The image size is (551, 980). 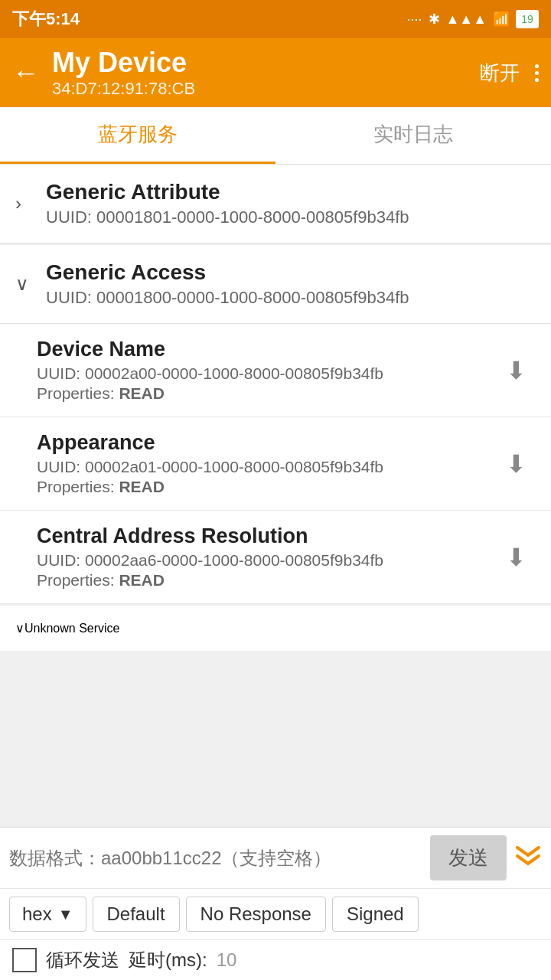 I want to click on data-input-field, so click(x=216, y=858).